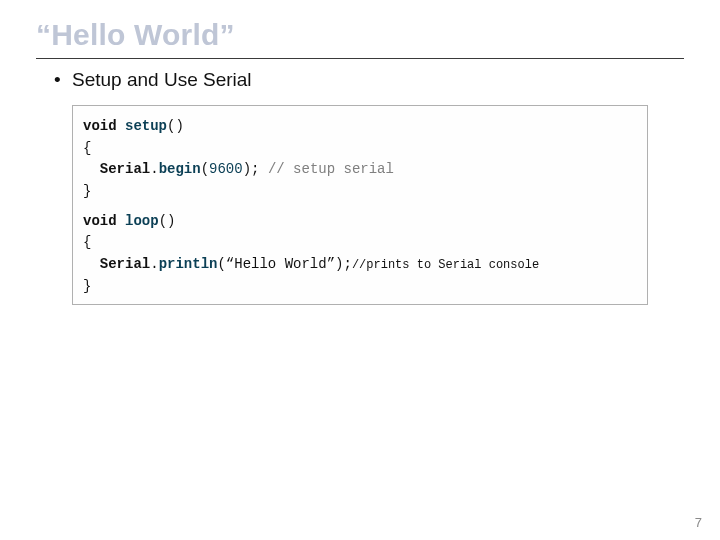 Image resolution: width=720 pixels, height=540 pixels. Describe the element at coordinates (125, 169) in the screenshot. I see `obj-serial: Serial` at that location.